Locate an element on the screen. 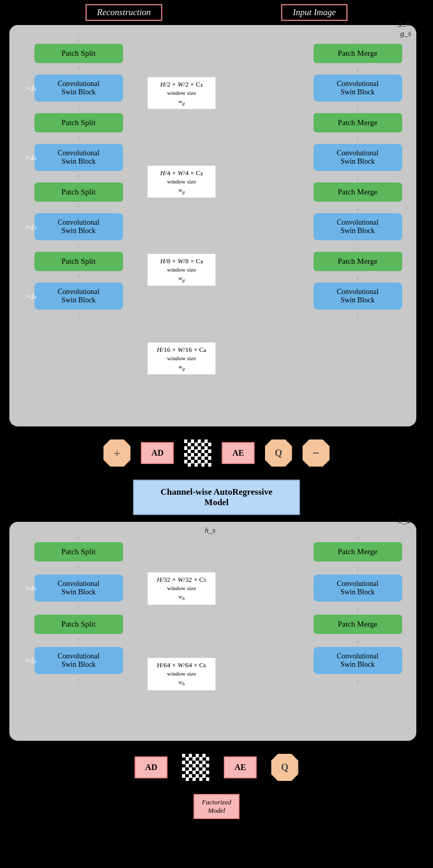 Image resolution: width=433 pixels, height=868 pixels. ha-label-corner: h_a is located at coordinates (405, 521).